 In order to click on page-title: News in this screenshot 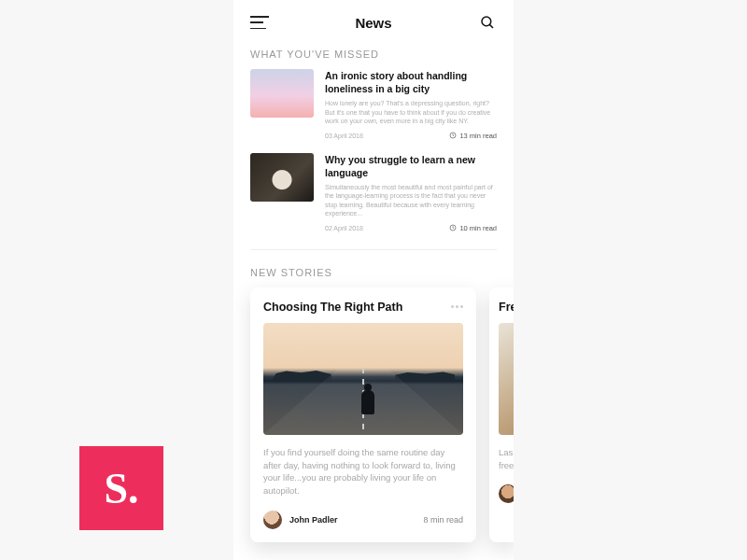, I will do `click(374, 22)`.